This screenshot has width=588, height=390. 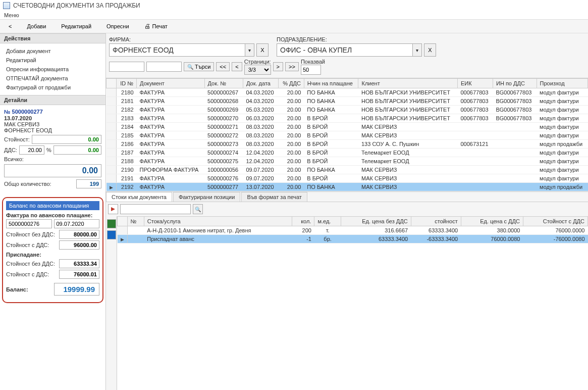 What do you see at coordinates (562, 84) in the screenshot?
I see `col-header: Произход` at bounding box center [562, 84].